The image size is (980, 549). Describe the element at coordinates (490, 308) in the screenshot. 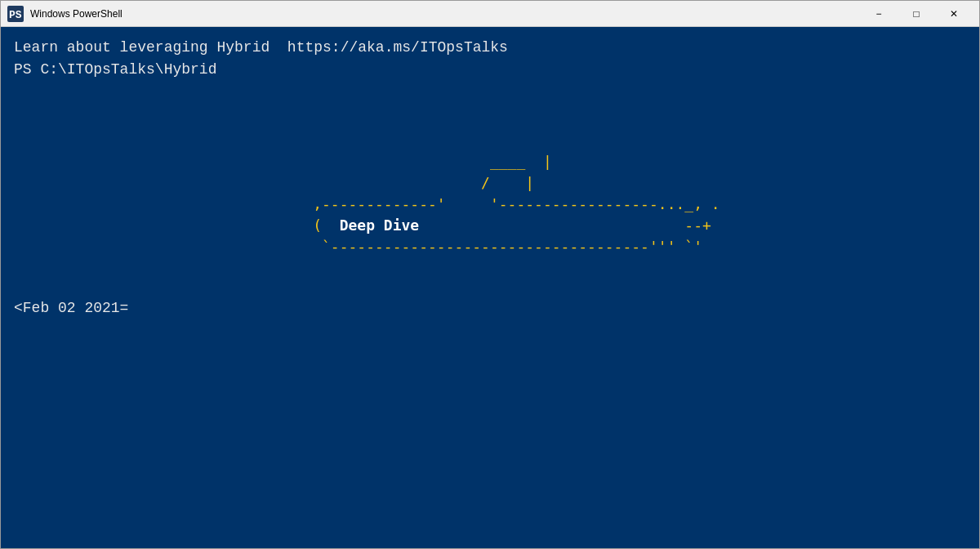

I see `date-output: <Feb 02 2021=` at that location.